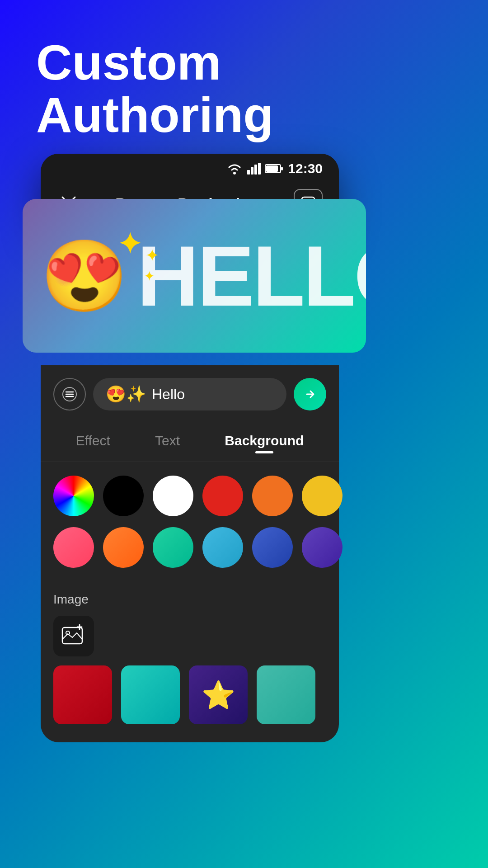 The height and width of the screenshot is (868, 488). Describe the element at coordinates (70, 394) in the screenshot. I see `menu-button` at that location.